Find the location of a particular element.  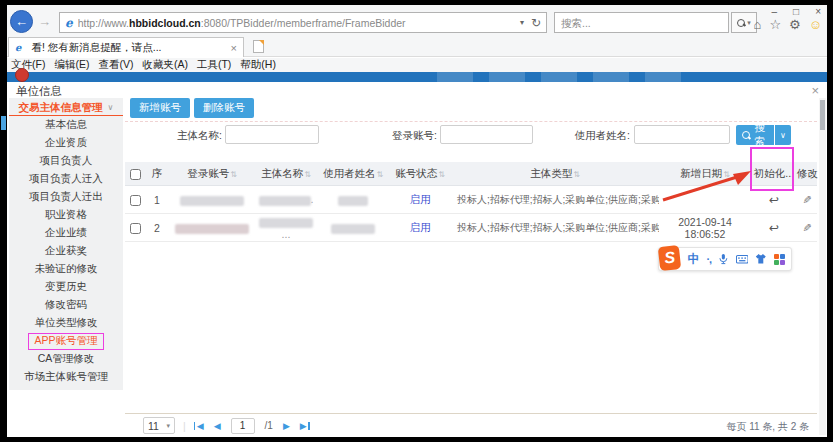

sidebar-item-enterprise-performance: 企业业绩 is located at coordinates (66, 233).